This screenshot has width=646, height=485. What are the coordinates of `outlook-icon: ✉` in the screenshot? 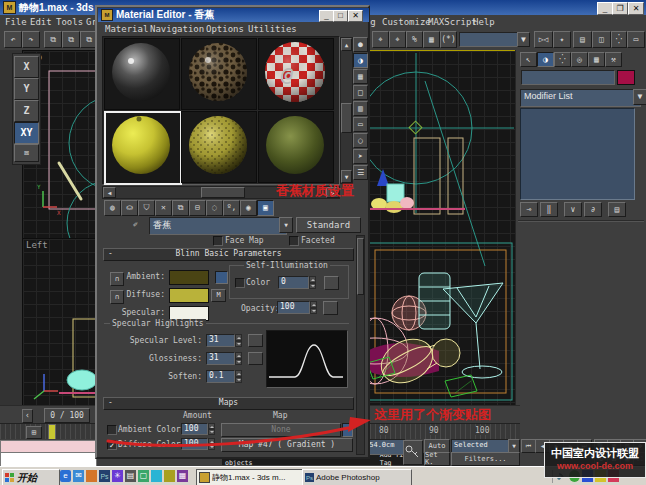 It's located at (78, 476).